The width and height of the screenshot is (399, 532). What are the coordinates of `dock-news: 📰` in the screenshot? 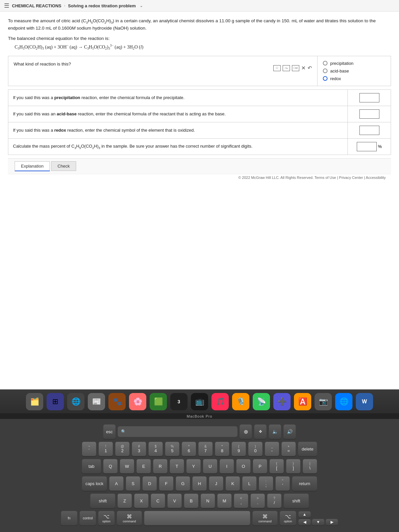 It's located at (96, 402).